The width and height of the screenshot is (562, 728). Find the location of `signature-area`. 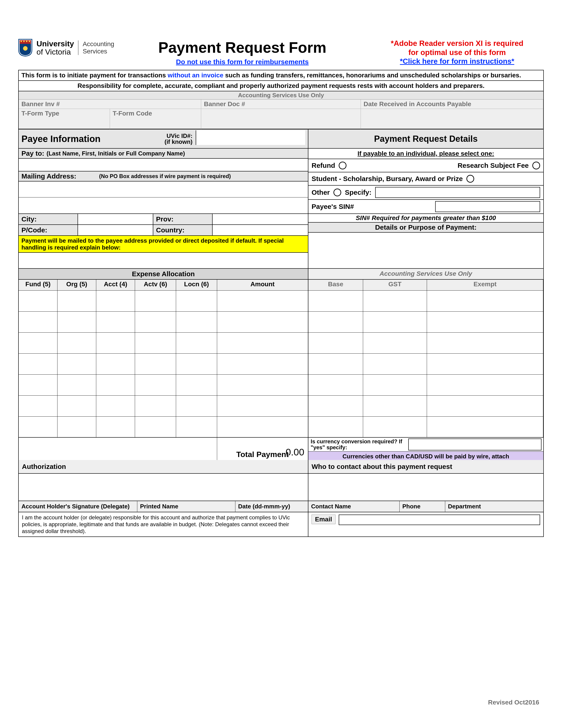

signature-area is located at coordinates (164, 487).